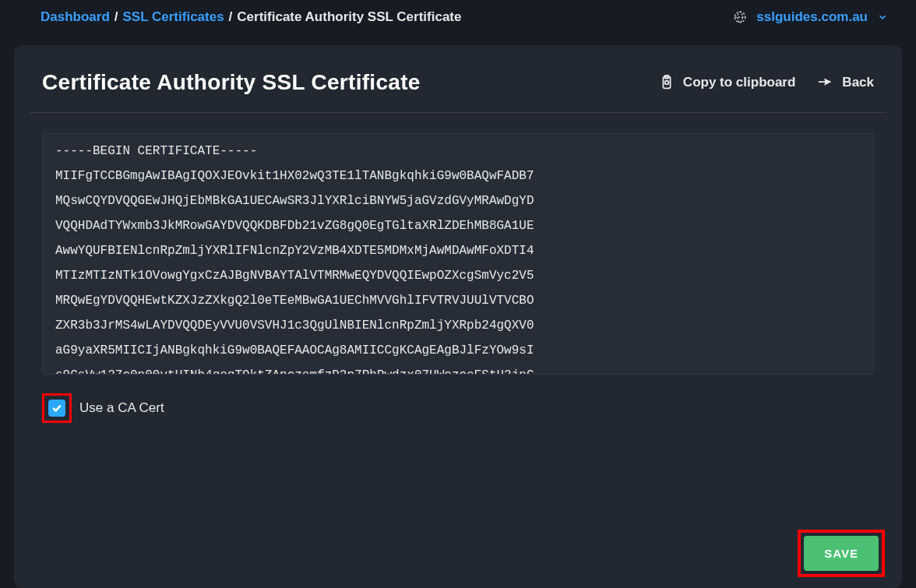  What do you see at coordinates (57, 408) in the screenshot?
I see `use-ca-cert-checkbox` at bounding box center [57, 408].